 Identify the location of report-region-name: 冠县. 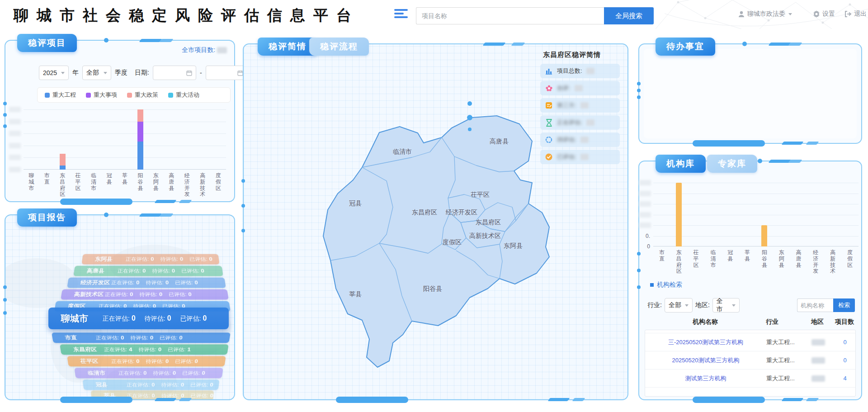
(105, 385).